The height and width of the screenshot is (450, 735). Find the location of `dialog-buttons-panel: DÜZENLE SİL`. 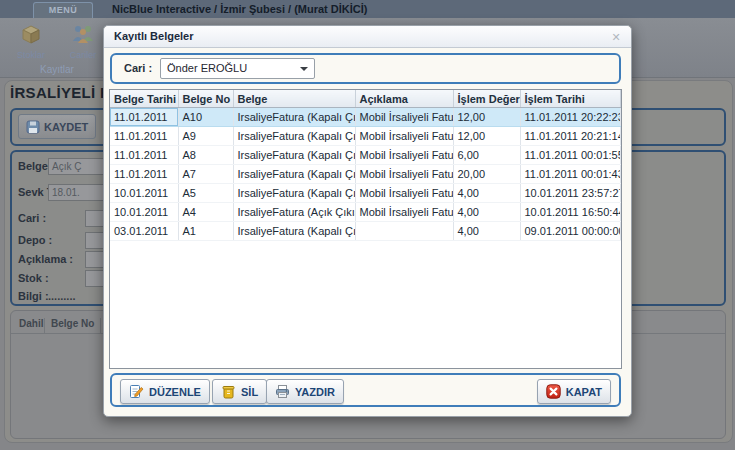

dialog-buttons-panel: DÜZENLE SİL is located at coordinates (366, 390).